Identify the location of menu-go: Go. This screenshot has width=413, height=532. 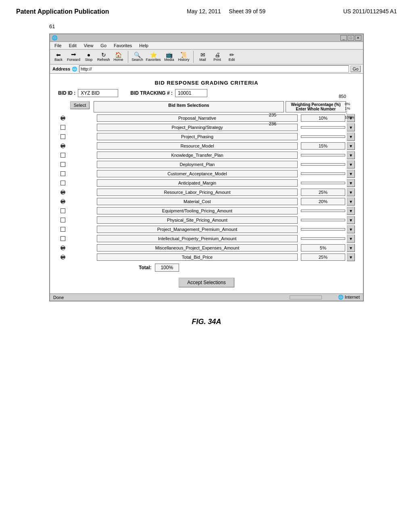
(103, 46).